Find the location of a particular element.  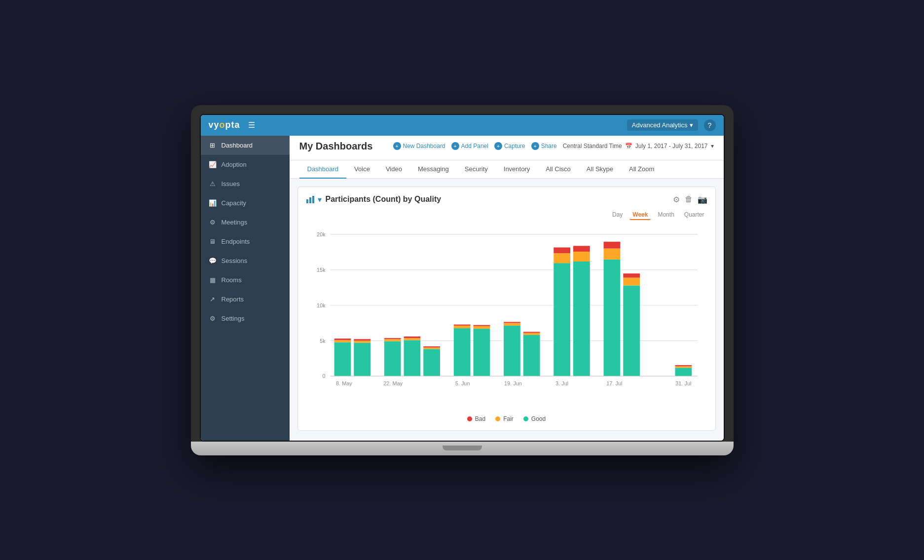

tab-video: Video is located at coordinates (394, 170).